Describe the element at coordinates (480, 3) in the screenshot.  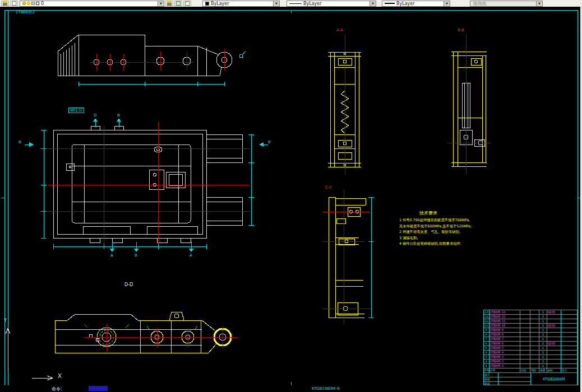
I see `plot-style-value: 随颜色` at that location.